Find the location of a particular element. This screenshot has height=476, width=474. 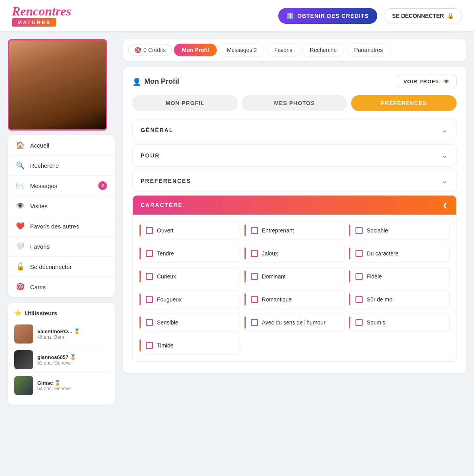

profile-section-header: 👤 Mon Profil VOIR PROFIL 👁️ is located at coordinates (294, 82).